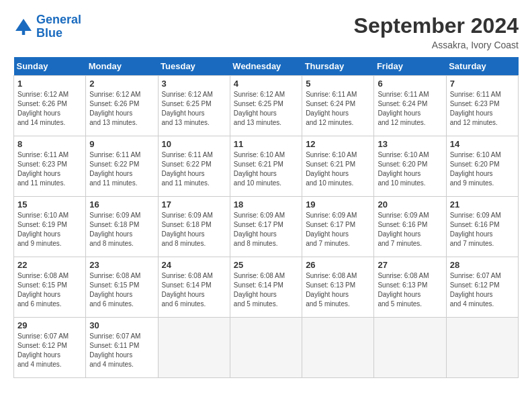  I want to click on week-row-1: 1Sunrise: 6:12 AMSunset: 6:26 PMDaylight…, so click(266, 106).